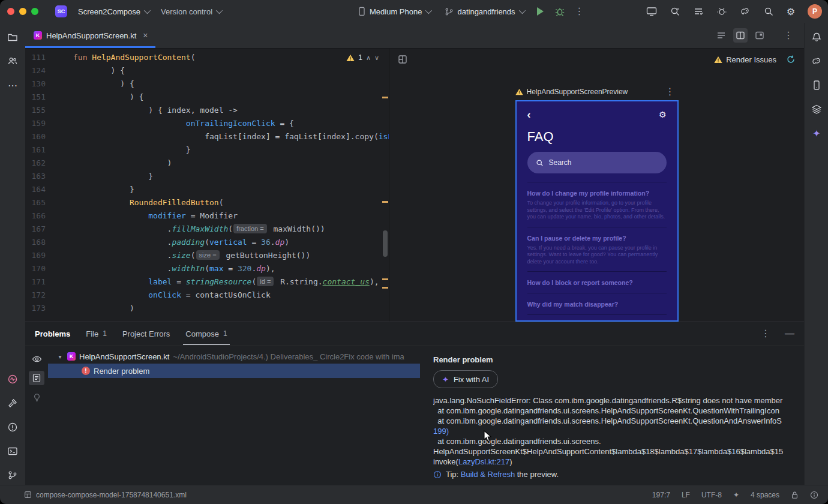 The image size is (828, 504). Describe the element at coordinates (791, 59) in the screenshot. I see `refresh-icon` at that location.